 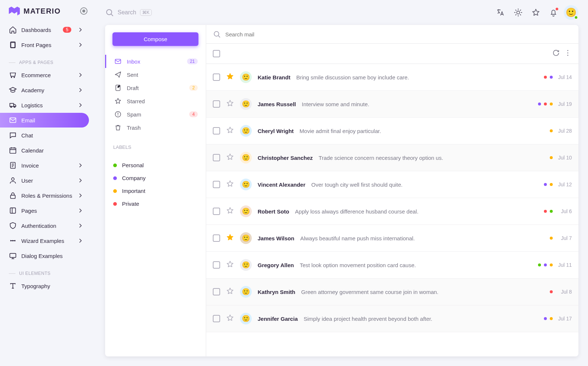 What do you see at coordinates (44, 120) in the screenshot?
I see `nav-item-email: Email` at bounding box center [44, 120].